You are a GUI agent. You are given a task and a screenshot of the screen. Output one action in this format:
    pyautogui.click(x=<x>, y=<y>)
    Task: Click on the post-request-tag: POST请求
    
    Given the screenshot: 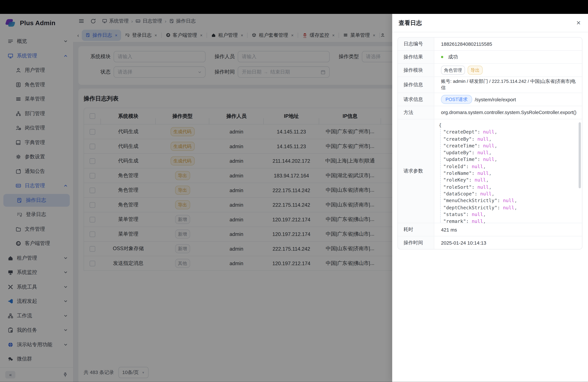 What is the action you would take?
    pyautogui.click(x=457, y=99)
    